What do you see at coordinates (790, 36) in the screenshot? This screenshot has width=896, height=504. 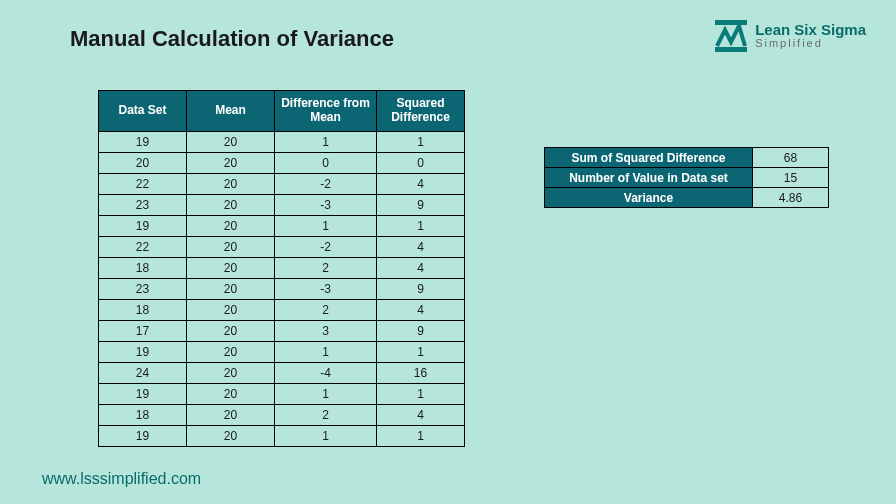 I see `brand-logo: Lean Six Sigma Simplified` at bounding box center [790, 36].